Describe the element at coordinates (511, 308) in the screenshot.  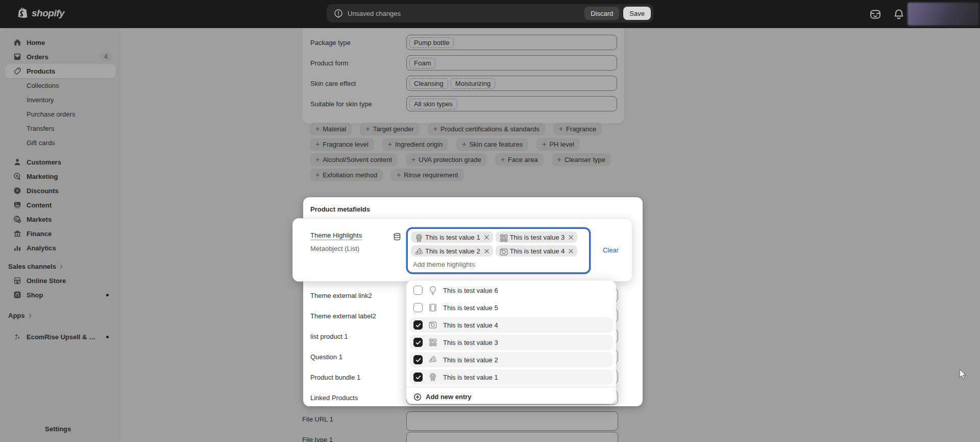
I see `dropdown-option: This is test value 5` at that location.